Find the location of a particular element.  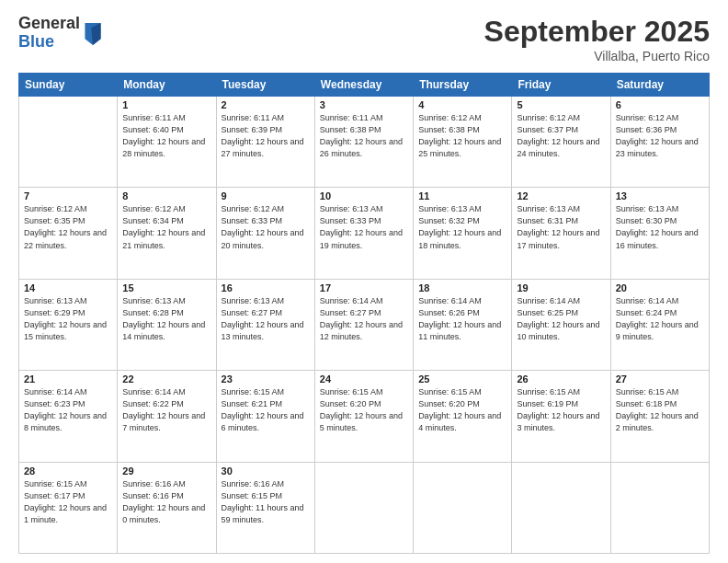

weekday-header: Saturday is located at coordinates (660, 85).